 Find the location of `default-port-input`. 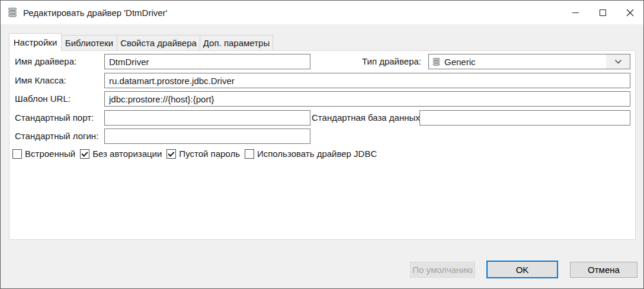

default-port-input is located at coordinates (207, 118).